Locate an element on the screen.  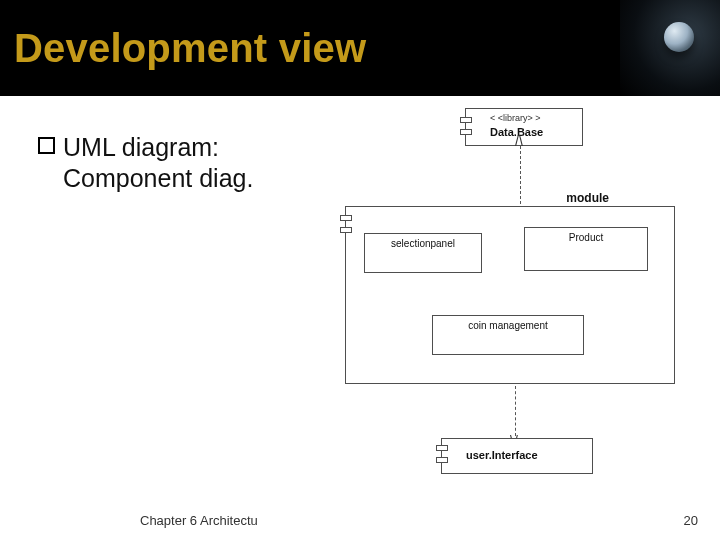
footer: Chapter 6 Architectu 20 is located at coordinates (360, 520).